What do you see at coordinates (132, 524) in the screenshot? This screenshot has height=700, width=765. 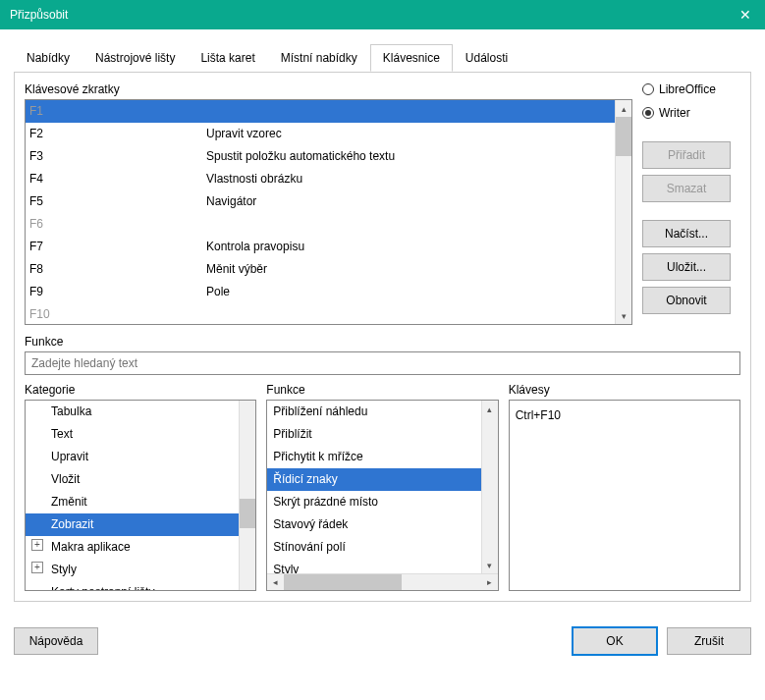 I see `list-item: Zobrazit` at bounding box center [132, 524].